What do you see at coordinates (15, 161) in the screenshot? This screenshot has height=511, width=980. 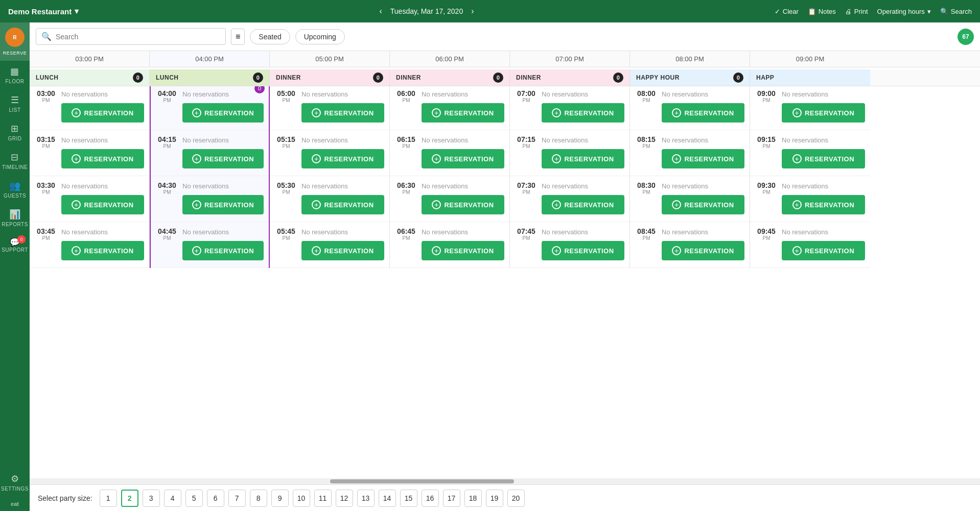 I see `sidebar-item-timeline: ⊟ TIMELINE` at bounding box center [15, 161].